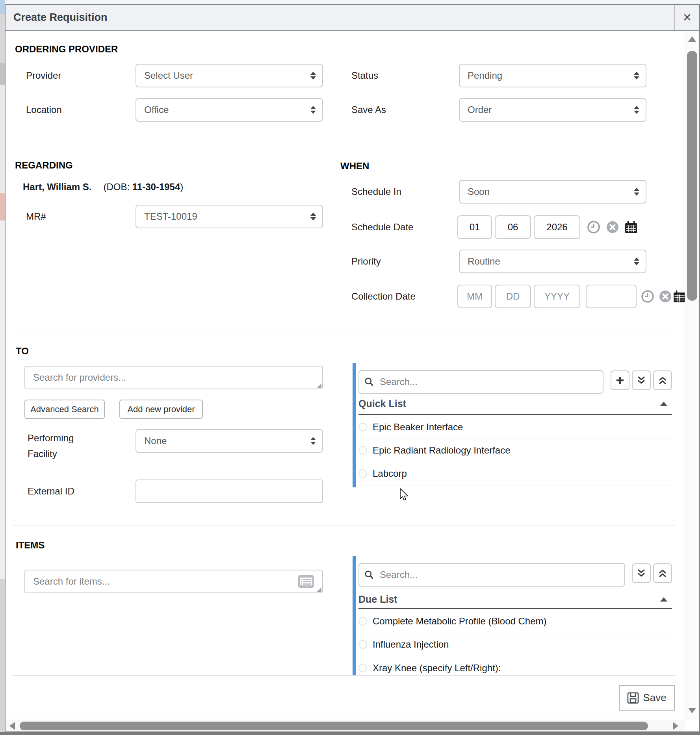 The image size is (700, 735). I want to click on add-list-entry-button, so click(620, 380).